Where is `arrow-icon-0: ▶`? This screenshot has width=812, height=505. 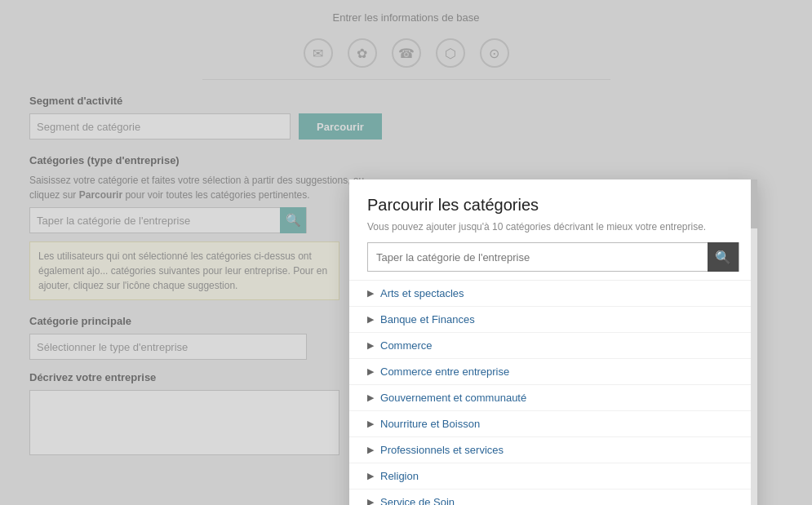
arrow-icon-0: ▶ is located at coordinates (371, 294).